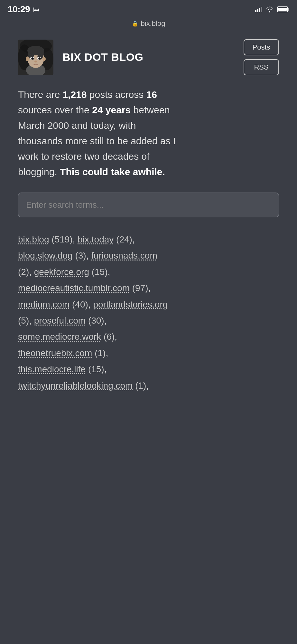  What do you see at coordinates (149, 25) in the screenshot?
I see `address-bar: 🔒 bix.blog` at bounding box center [149, 25].